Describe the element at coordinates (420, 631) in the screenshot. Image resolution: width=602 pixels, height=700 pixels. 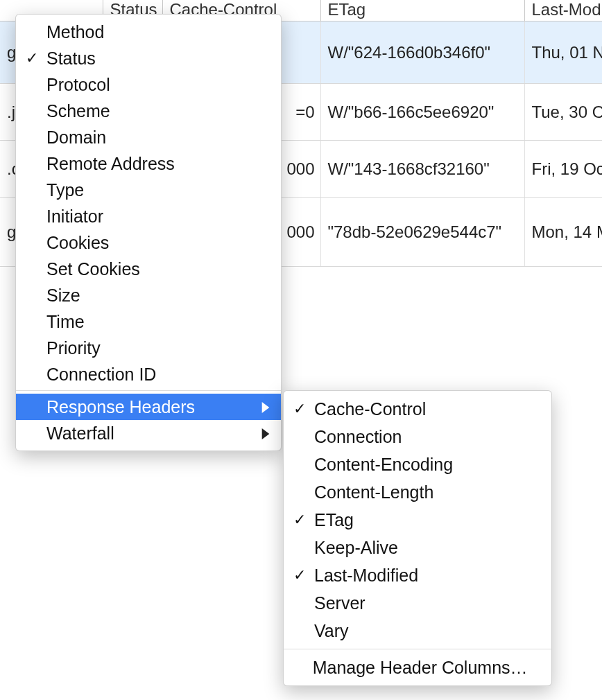
I see `menu-item-label: Vary` at that location.